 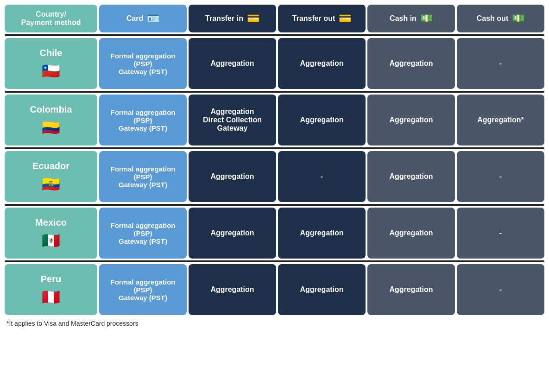 What do you see at coordinates (51, 71) in the screenshot?
I see `flag-icon: 🇨🇱` at bounding box center [51, 71].